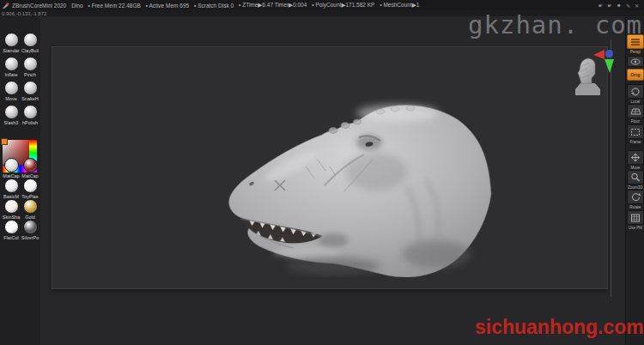  Describe the element at coordinates (635, 62) in the screenshot. I see `eye-icon` at that location.